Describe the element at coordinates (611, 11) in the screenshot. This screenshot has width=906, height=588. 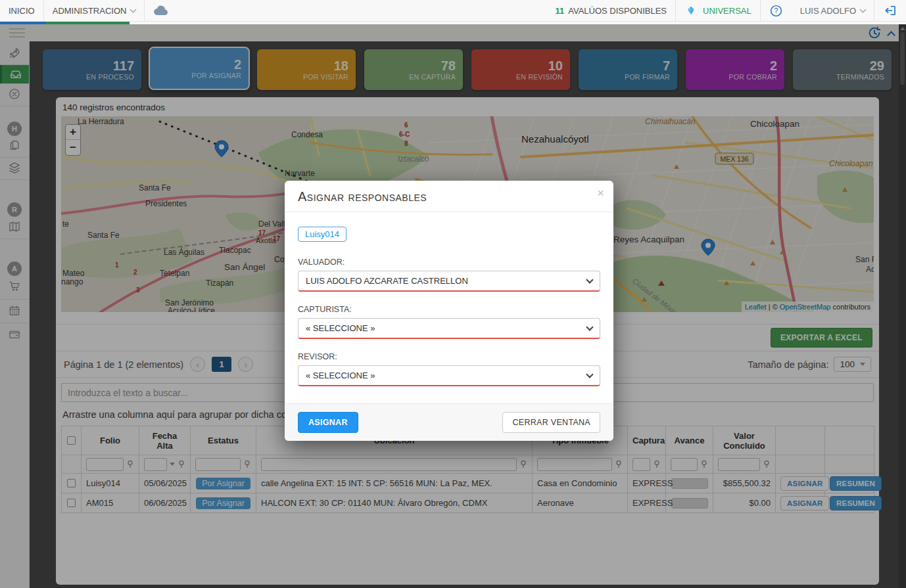
I see `avaluos-disponibles: 11 AVALÚOS DISPONIBLES` at that location.